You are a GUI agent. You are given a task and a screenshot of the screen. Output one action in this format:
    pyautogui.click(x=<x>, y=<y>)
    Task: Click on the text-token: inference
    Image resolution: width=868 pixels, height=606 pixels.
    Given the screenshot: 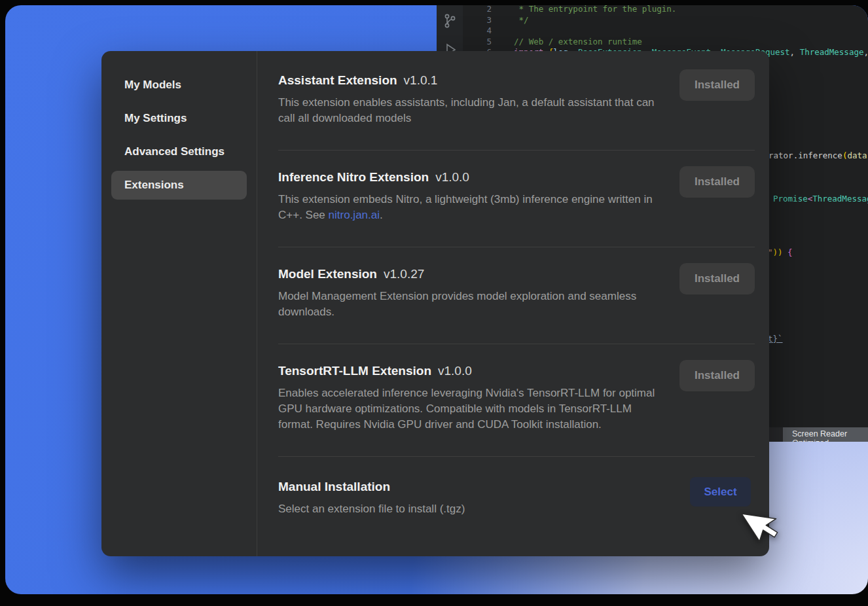 What is the action you would take?
    pyautogui.click(x=820, y=156)
    